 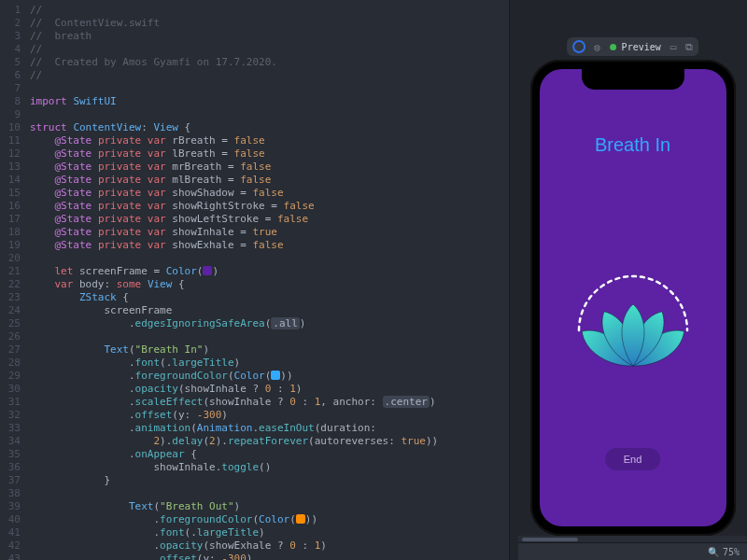 I want to click on live-status-dot, so click(x=613, y=47).